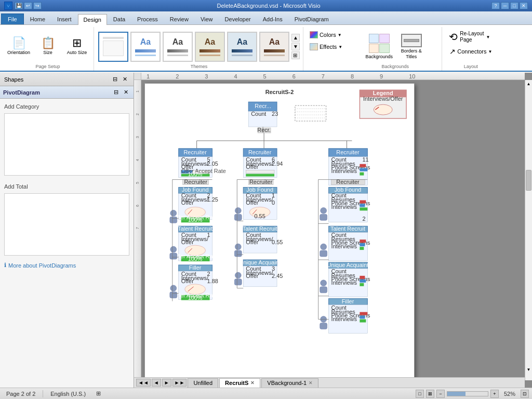 Image resolution: width=532 pixels, height=399 pixels. Describe the element at coordinates (240, 383) in the screenshot. I see `tab-recruits: RecruitS ✕` at that location.